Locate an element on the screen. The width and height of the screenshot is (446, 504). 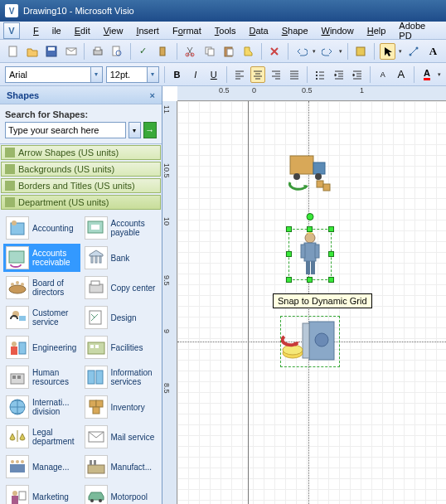
resize-handle-s is located at coordinates (310, 280).